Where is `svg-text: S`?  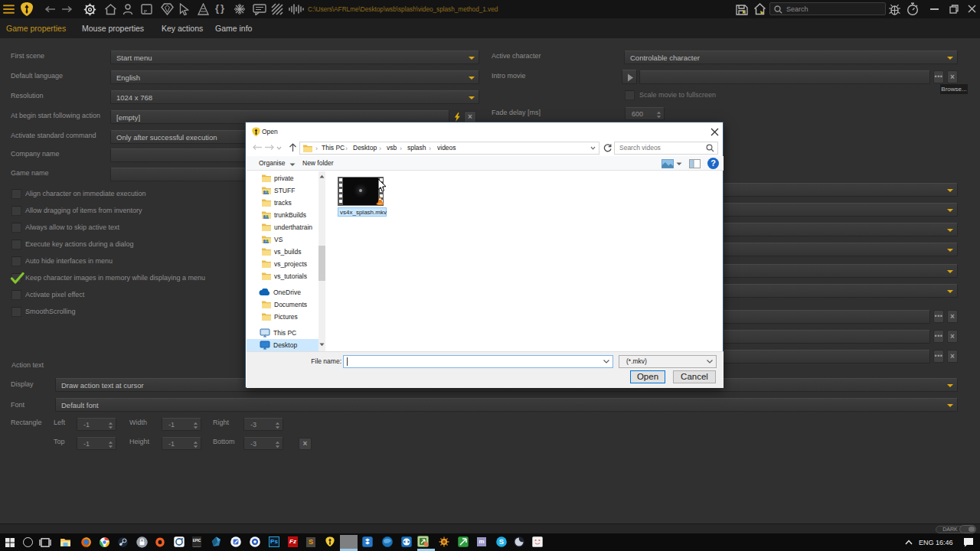 svg-text: S is located at coordinates (501, 542).